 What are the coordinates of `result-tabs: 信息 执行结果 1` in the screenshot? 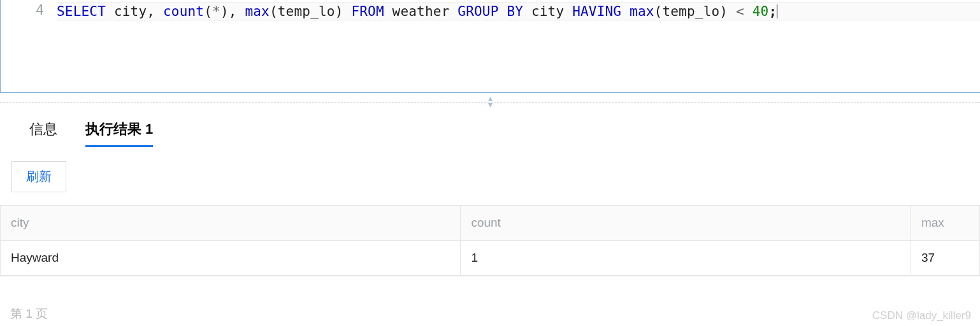 It's located at (490, 129).